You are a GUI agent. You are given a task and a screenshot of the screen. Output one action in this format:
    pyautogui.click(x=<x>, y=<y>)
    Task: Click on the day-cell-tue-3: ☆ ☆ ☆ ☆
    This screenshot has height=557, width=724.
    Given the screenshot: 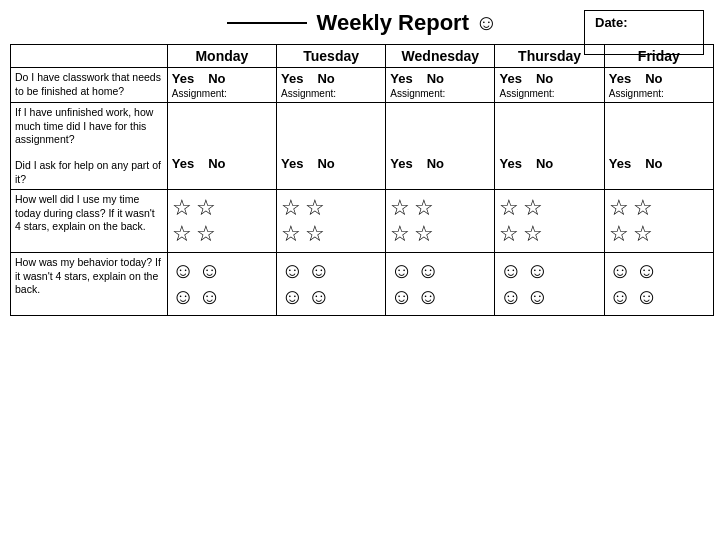 What is the action you would take?
    pyautogui.click(x=332, y=222)
    